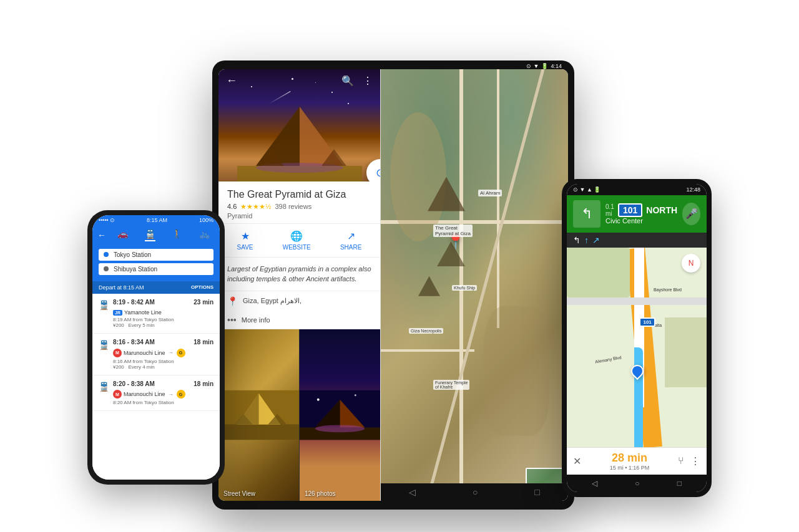 This screenshot has width=799, height=532. Describe the element at coordinates (202, 287) in the screenshot. I see `options-button: OPTIONS` at that location.